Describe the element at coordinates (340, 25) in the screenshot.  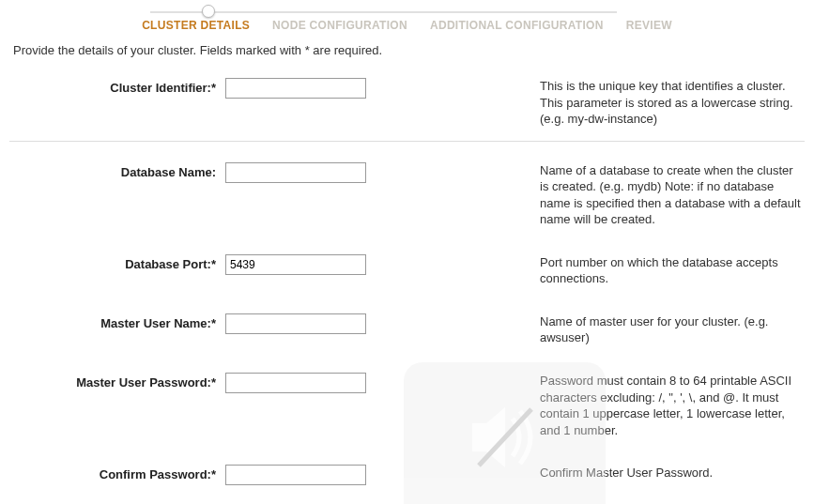
I see `step-node-configuration: NODE CONFIGURATION` at that location.